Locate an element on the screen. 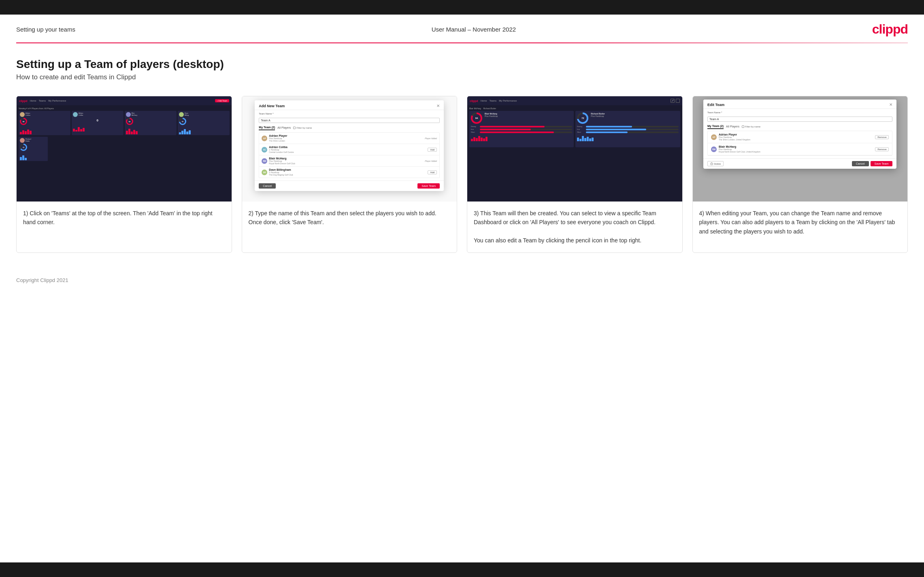 This screenshot has height=577, width=924. player-avatar: BM is located at coordinates (264, 161).